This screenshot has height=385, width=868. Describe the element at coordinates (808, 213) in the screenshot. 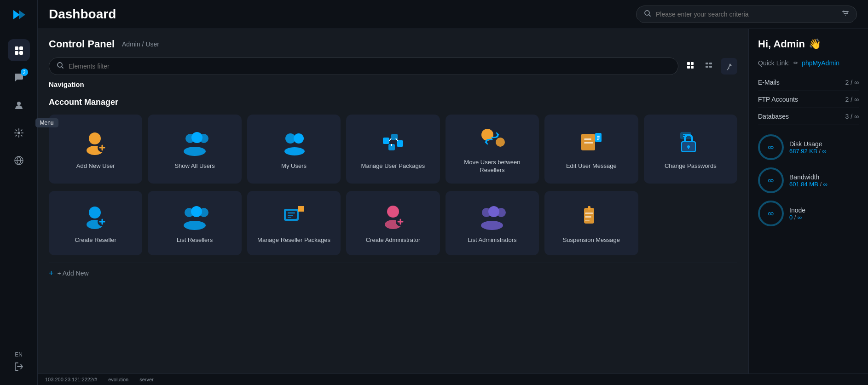

I see `gauge-row-inode: Inode 0 / ∞` at that location.